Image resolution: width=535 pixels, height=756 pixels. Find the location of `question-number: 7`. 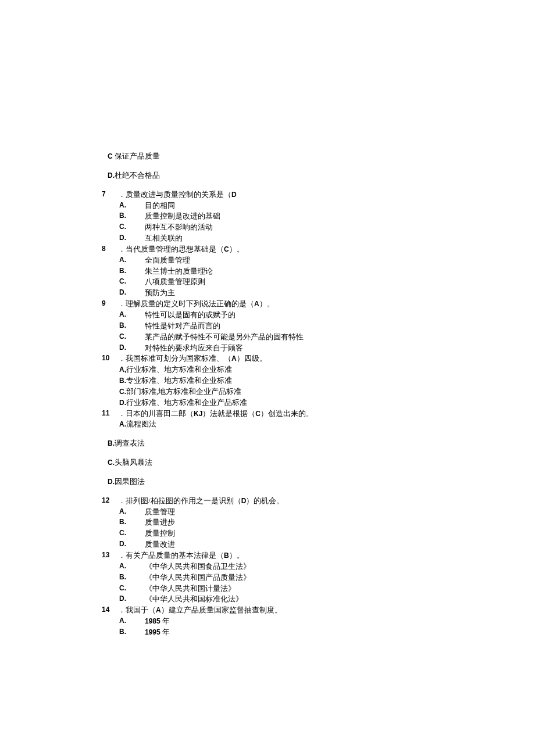

question-number: 7 is located at coordinates (110, 195).